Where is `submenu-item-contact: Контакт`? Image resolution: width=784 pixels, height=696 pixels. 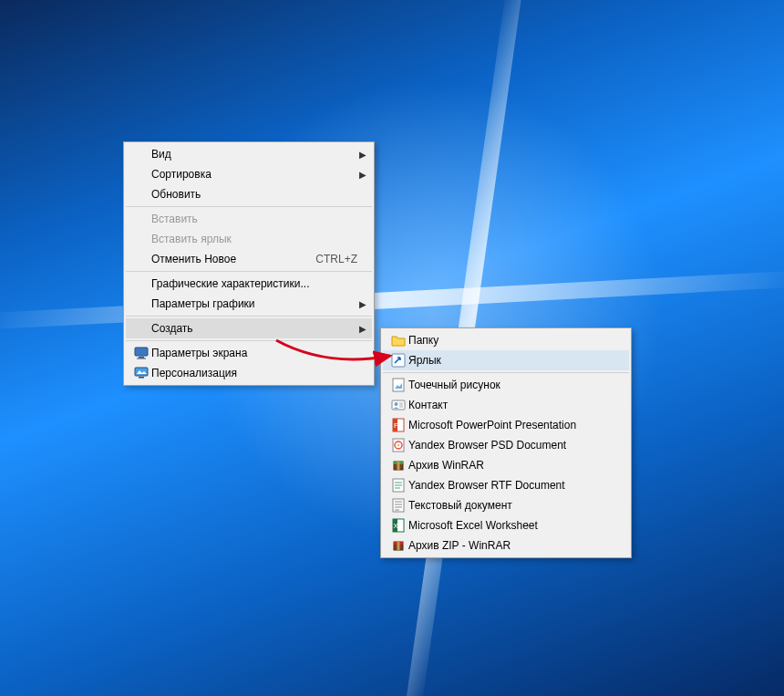
submenu-item-contact: Контакт is located at coordinates (506, 405).